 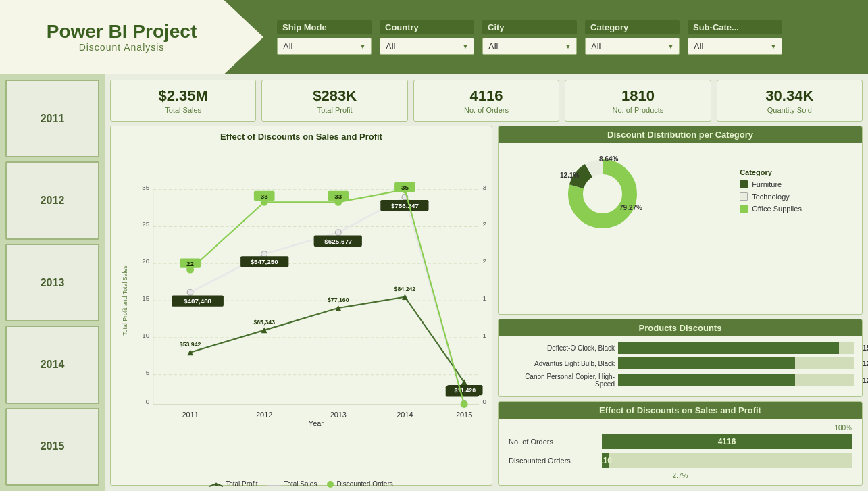 What do you see at coordinates (146, 335) in the screenshot?
I see `svg-text: 10` at bounding box center [146, 335].